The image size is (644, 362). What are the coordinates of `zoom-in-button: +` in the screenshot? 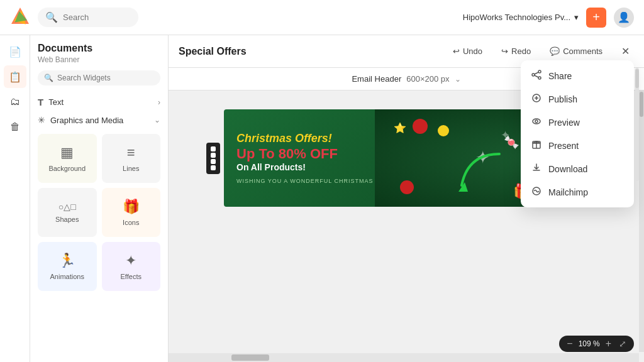 It's located at (609, 344).